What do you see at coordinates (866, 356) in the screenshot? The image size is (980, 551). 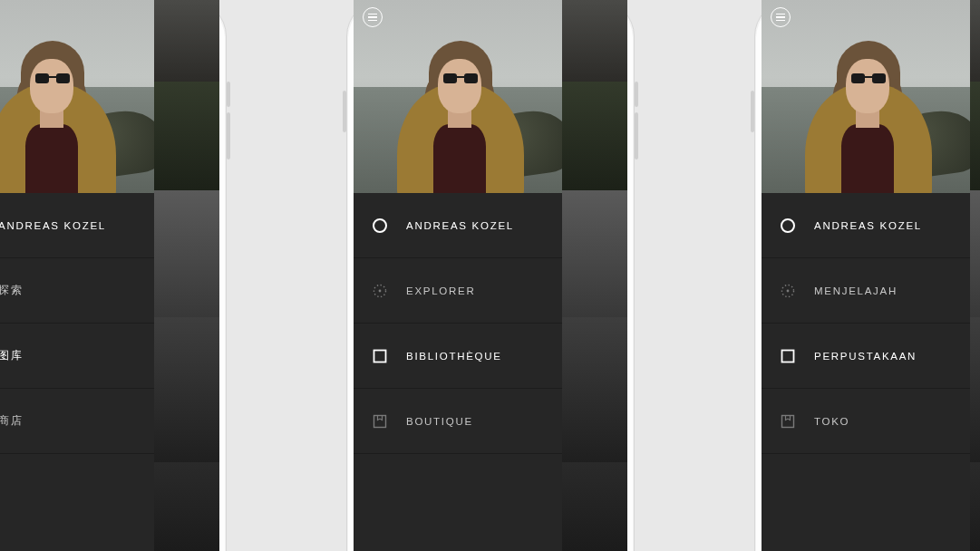 I see `sidebar-item-library: PERPUSTAKAAN` at bounding box center [866, 356].